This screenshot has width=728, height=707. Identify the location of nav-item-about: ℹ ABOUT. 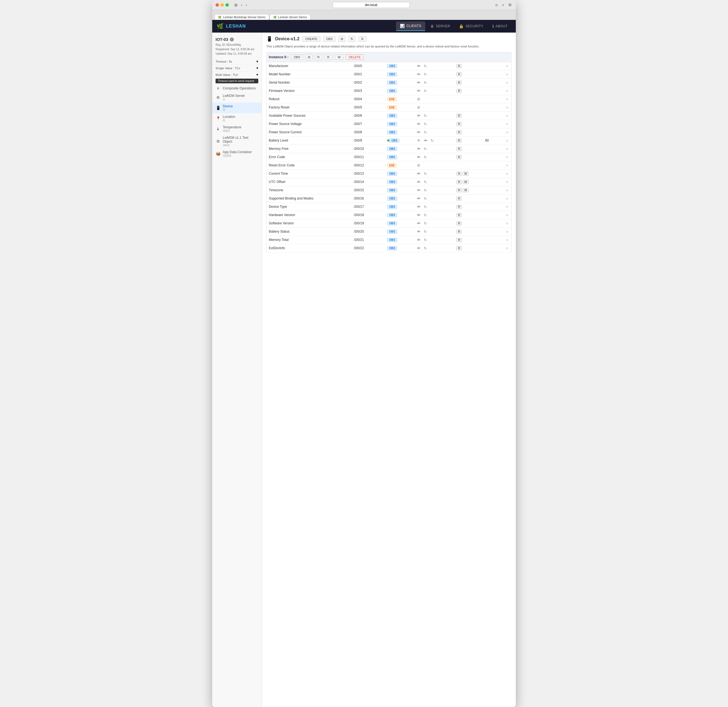
(500, 26).